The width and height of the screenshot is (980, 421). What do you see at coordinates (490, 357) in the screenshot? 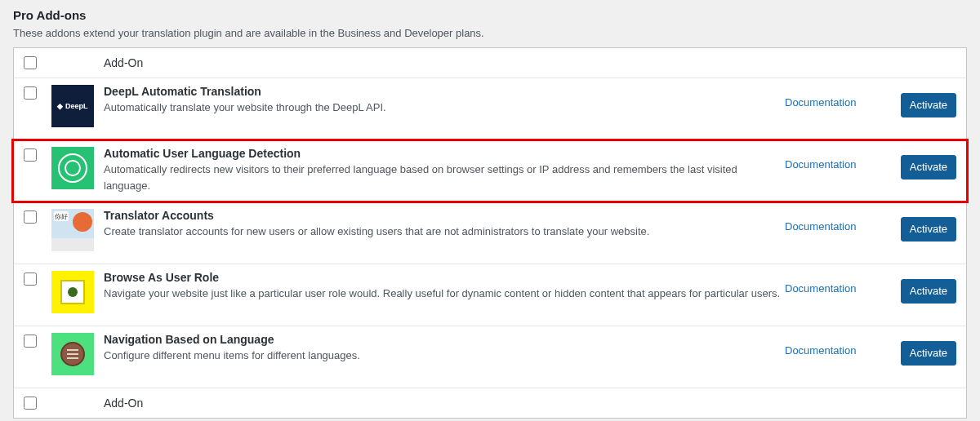
I see `table-row: Navigation Based on LanguageConfigure di…` at bounding box center [490, 357].